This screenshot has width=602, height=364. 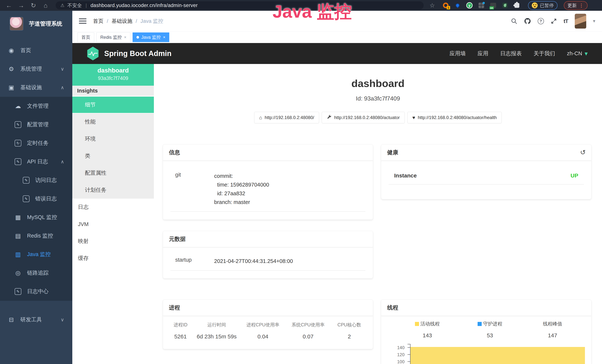 I want to click on insights-item-details: 细节, so click(x=113, y=105).